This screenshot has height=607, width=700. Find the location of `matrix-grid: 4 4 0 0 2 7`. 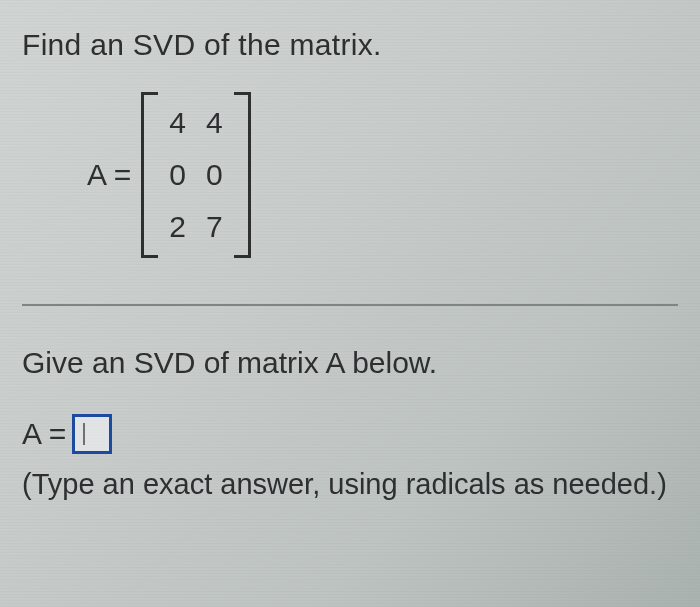

matrix-grid: 4 4 0 0 2 7 is located at coordinates (196, 175).